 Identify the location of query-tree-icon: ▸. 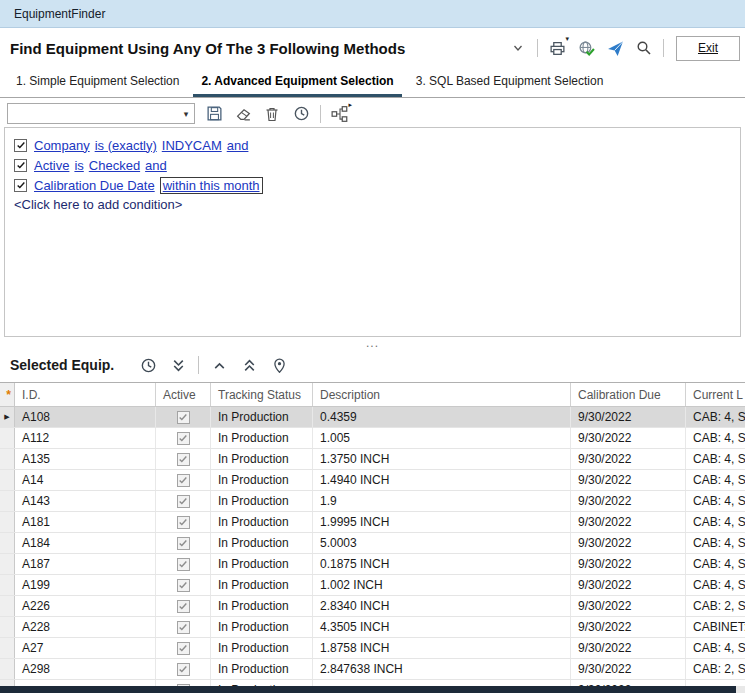
(340, 114).